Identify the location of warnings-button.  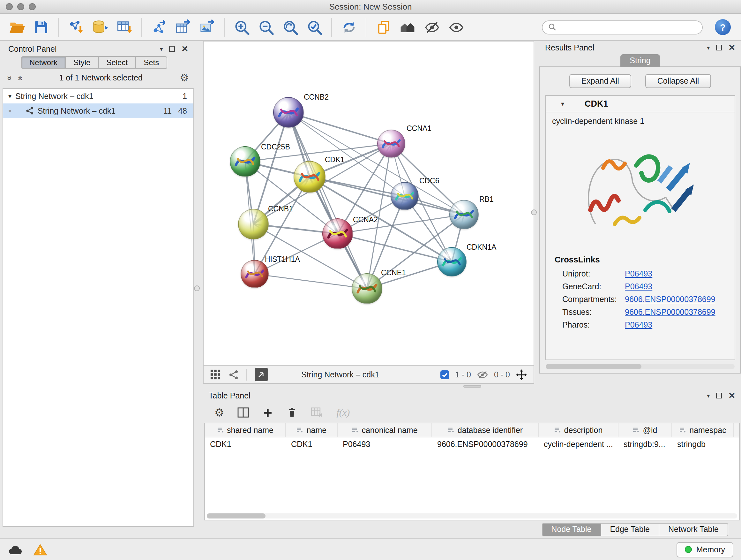
(40, 550).